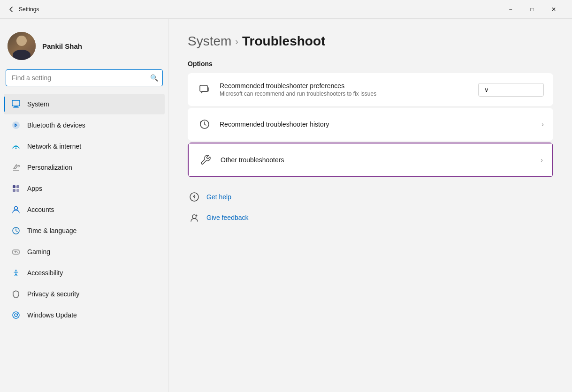 This screenshot has width=572, height=392. Describe the element at coordinates (50, 167) in the screenshot. I see `sidebar-label-personalization: Personalization` at that location.